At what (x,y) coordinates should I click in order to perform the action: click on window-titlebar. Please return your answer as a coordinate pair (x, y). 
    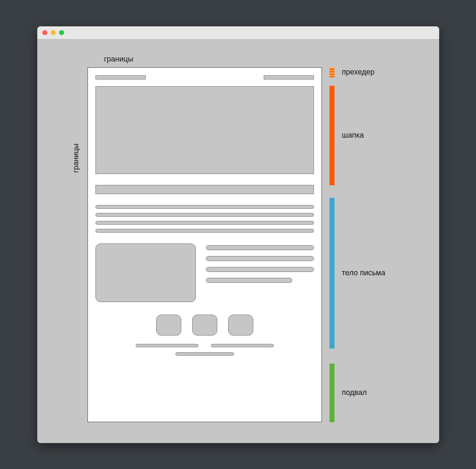
    Looking at the image, I should click on (238, 33).